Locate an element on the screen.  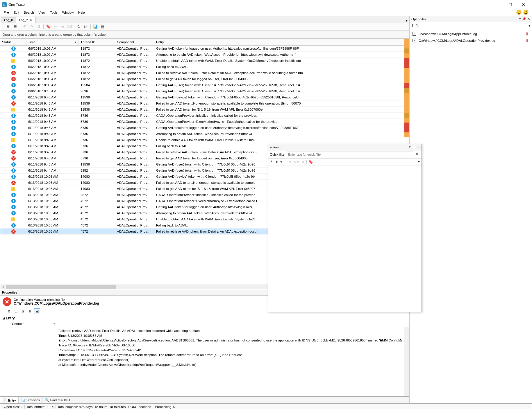
props-filetype: Configuration Manager client log file is located at coordinates (56, 300).